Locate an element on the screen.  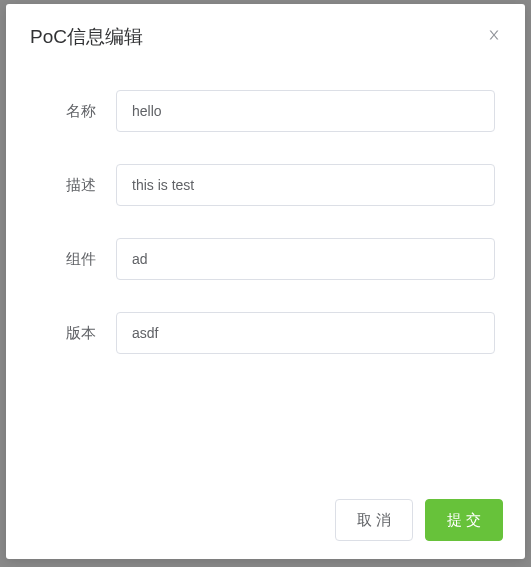
form-item-version: 版本 is located at coordinates (266, 333).